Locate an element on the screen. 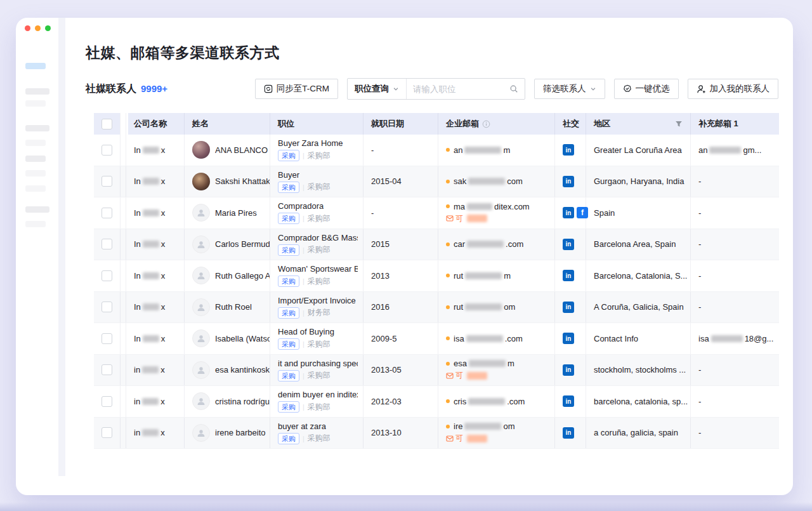  sidebar-item-active is located at coordinates (36, 66).